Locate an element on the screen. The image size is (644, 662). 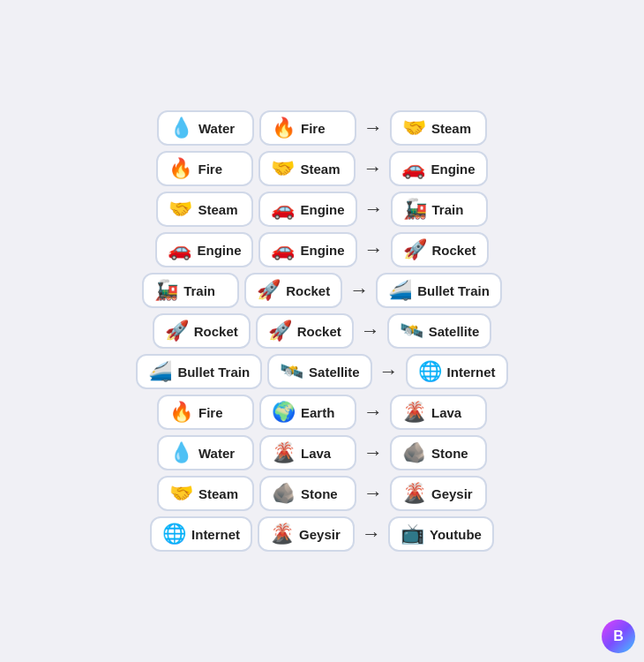
geysir-icon: 🌋 is located at coordinates (415, 493).